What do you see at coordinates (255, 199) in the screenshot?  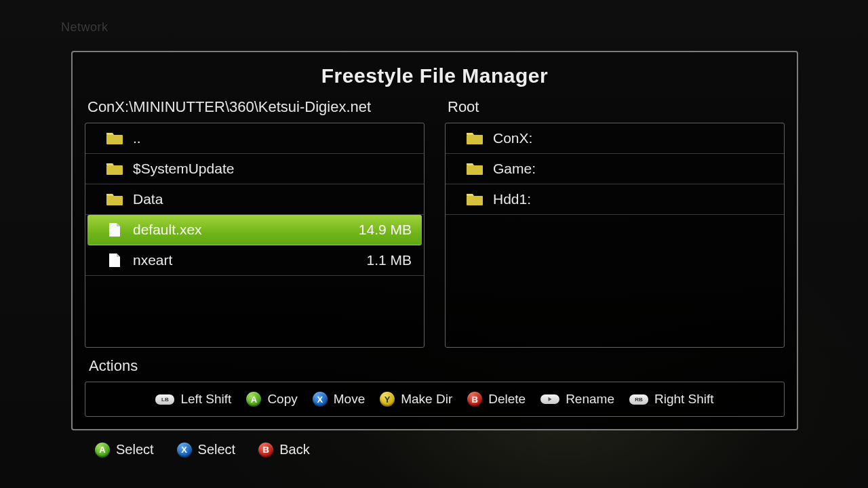 I see `list-item: Data` at bounding box center [255, 199].